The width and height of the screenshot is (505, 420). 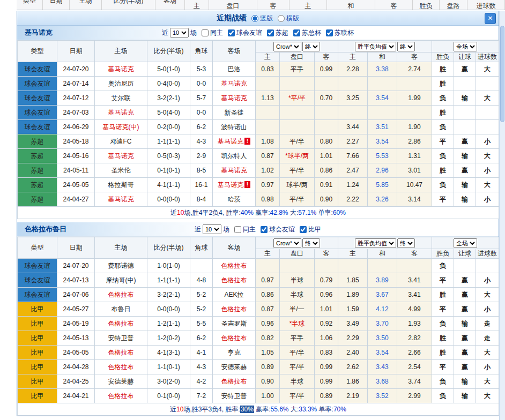 I want to click on avg-away-odds: 3.41, so click(x=415, y=295).